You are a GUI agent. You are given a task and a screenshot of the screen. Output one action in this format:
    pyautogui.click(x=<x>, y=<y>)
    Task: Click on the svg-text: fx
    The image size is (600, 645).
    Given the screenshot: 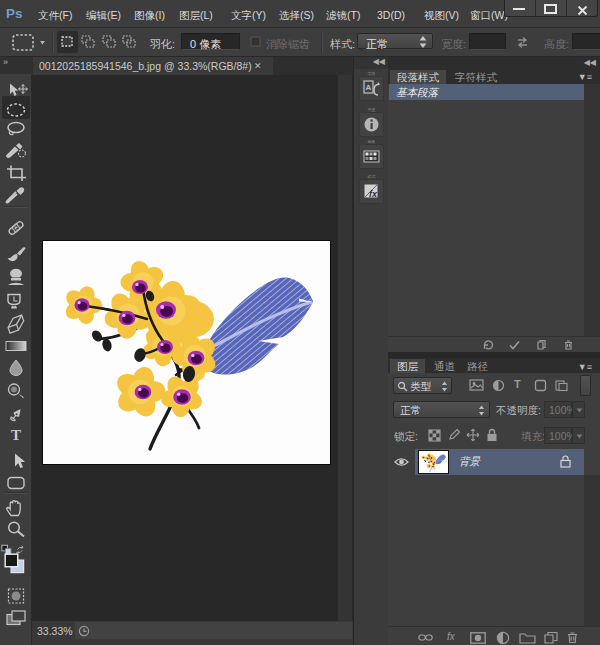 What is the action you would take?
    pyautogui.click(x=374, y=194)
    